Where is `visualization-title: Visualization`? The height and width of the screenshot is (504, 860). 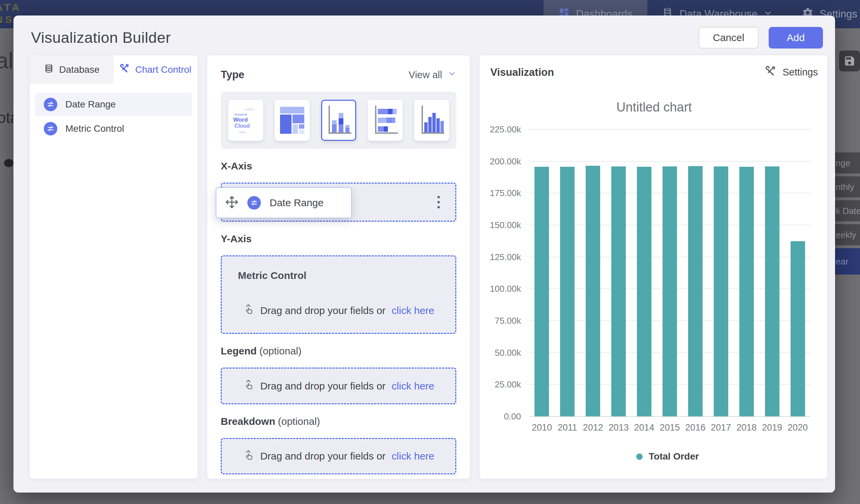
visualization-title: Visualization is located at coordinates (522, 72).